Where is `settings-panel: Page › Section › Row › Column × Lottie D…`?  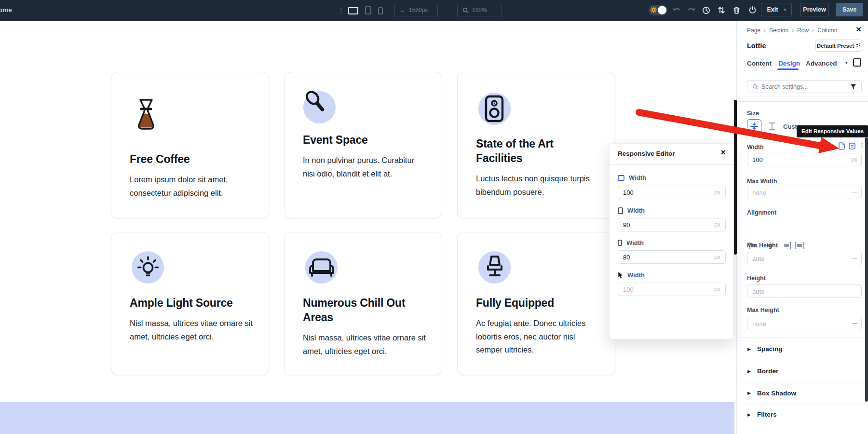 settings-panel: Page › Section › Row › Column × Lottie D… is located at coordinates (802, 228).